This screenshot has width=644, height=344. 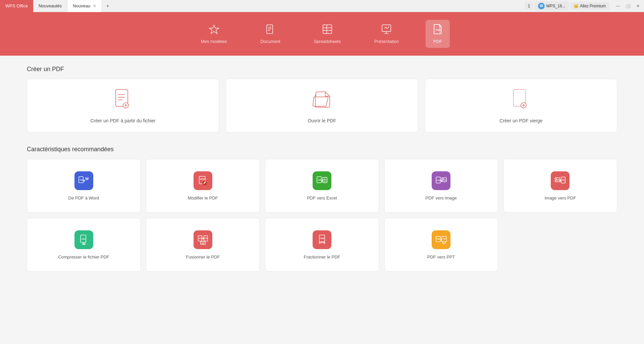 What do you see at coordinates (85, 6) in the screenshot?
I see `tab-nouveau: Nouveau ✕` at bounding box center [85, 6].